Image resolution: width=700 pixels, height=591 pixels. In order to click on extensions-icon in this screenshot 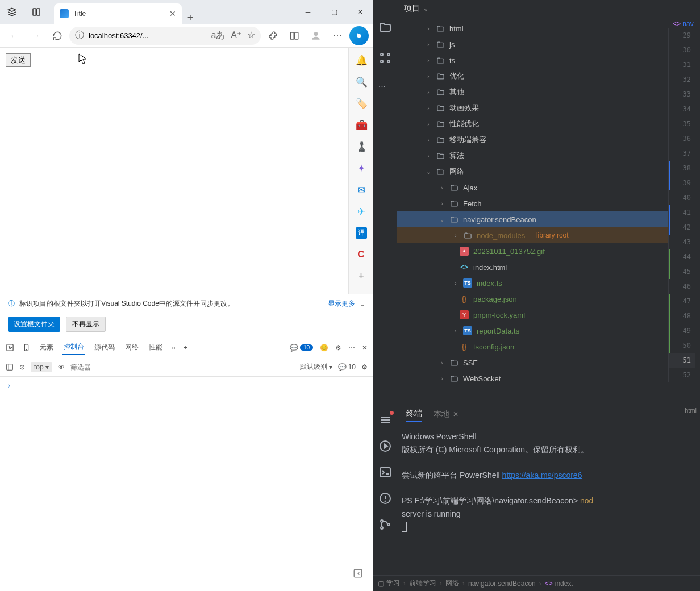, I will do `click(273, 36)`.